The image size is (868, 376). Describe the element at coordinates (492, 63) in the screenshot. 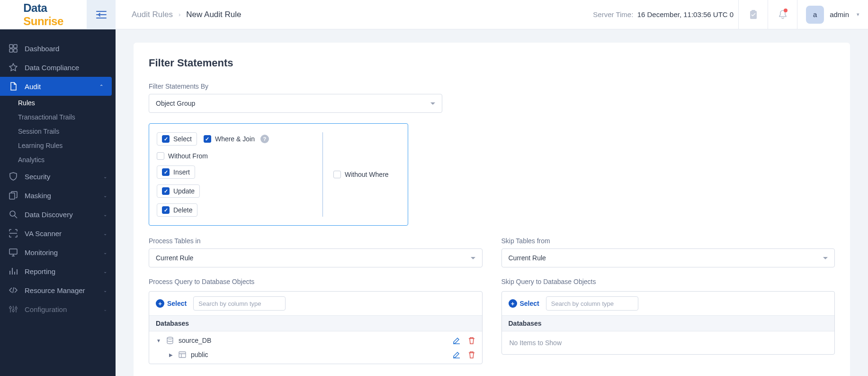

I see `page-title: Filter Statements` at that location.